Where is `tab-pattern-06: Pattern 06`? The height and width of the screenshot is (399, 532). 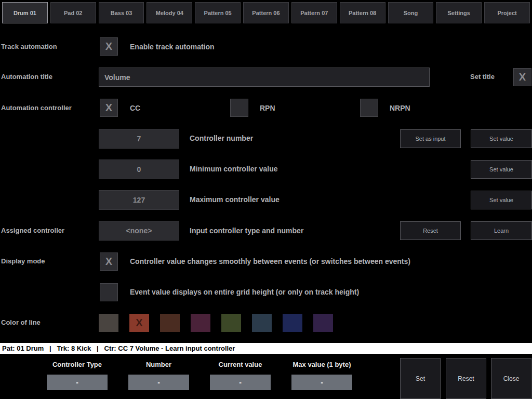 tab-pattern-06: Pattern 06 is located at coordinates (266, 12).